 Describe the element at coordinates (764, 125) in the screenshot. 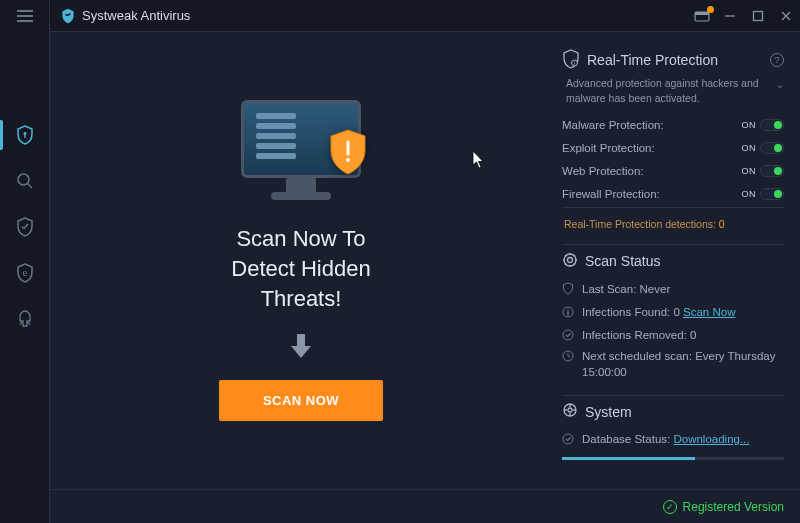

I see `malware-toggle: ON` at that location.